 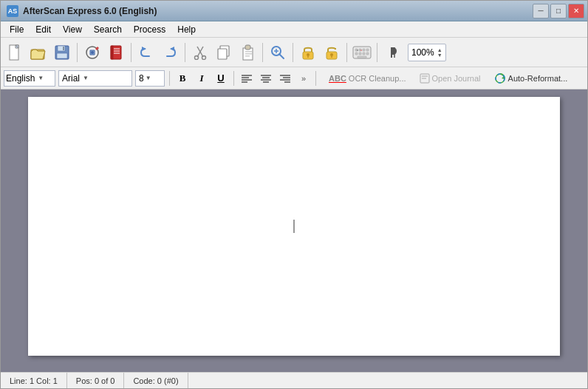 What do you see at coordinates (368, 78) in the screenshot?
I see `ocr-cleanup-button: ABC OCR Cleanup...` at bounding box center [368, 78].